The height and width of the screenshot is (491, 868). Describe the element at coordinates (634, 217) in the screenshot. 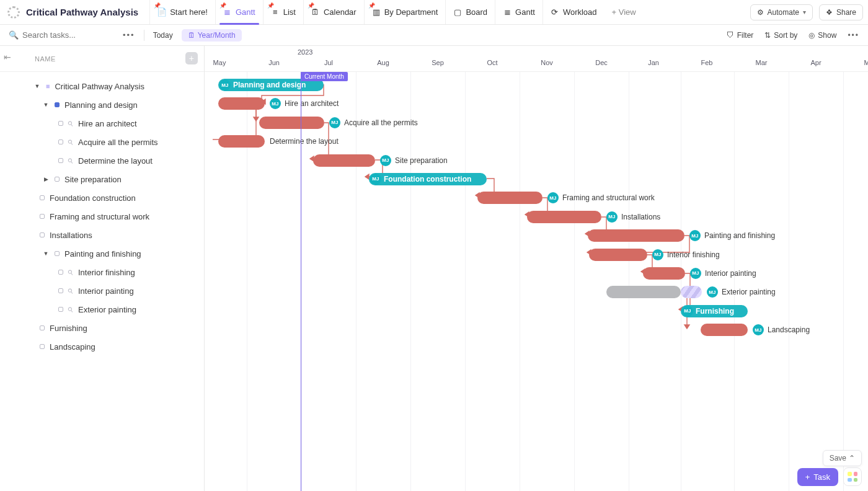

I see `bar-label: MJInstallations` at that location.